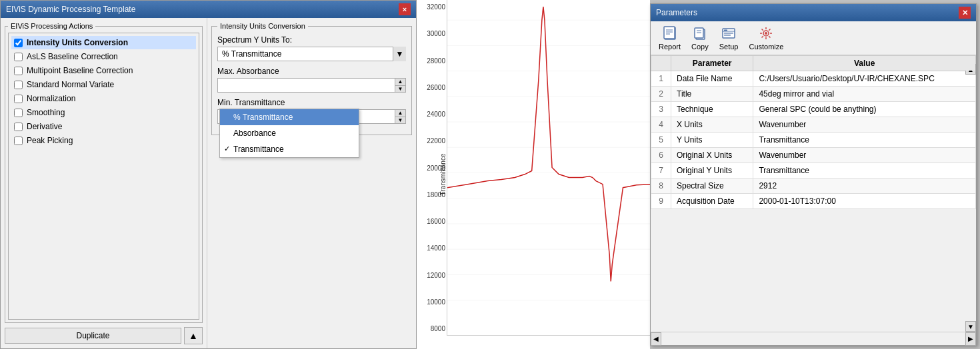 This screenshot has width=980, height=349. I want to click on row-parameter: Spectral Size, so click(712, 186).